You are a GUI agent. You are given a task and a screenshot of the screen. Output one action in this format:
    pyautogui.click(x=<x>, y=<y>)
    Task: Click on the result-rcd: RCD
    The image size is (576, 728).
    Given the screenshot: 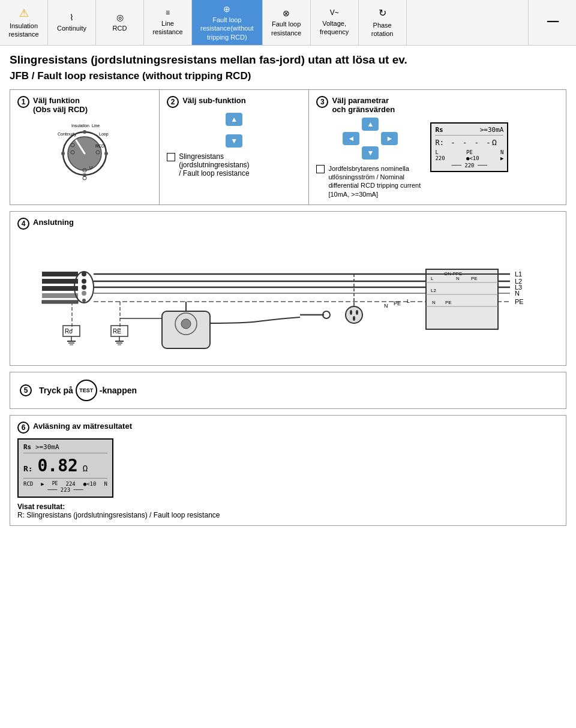 What is the action you would take?
    pyautogui.click(x=28, y=484)
    